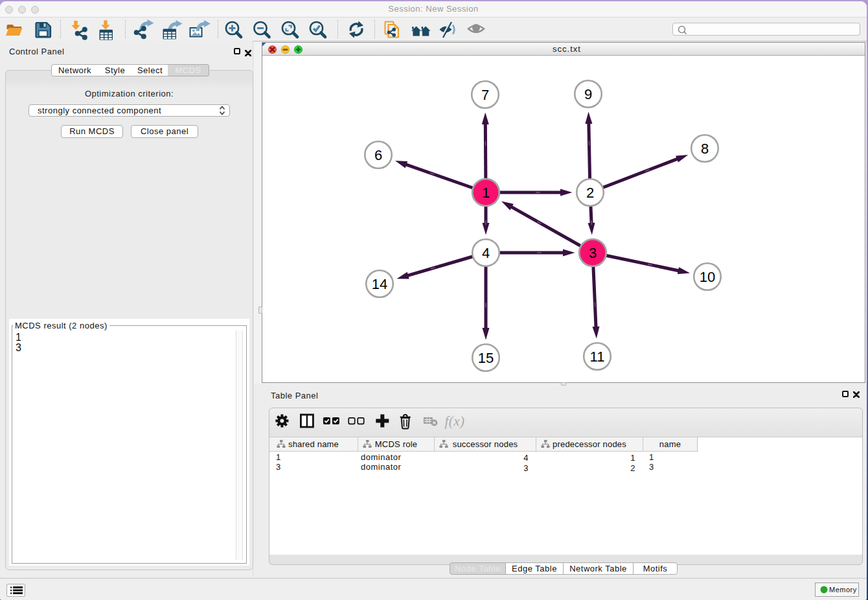  Describe the element at coordinates (590, 193) in the screenshot. I see `svg-text: 2` at that location.